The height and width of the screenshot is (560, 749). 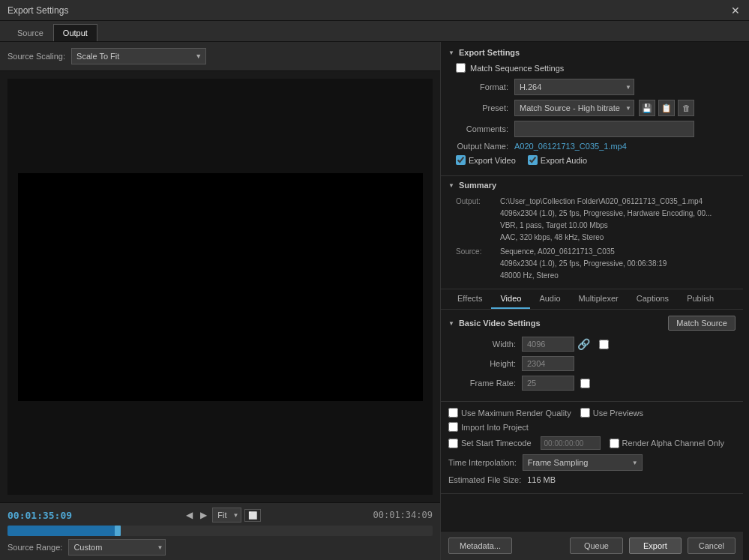 What do you see at coordinates (667, 108) in the screenshot?
I see `import-preset-button: 📋` at bounding box center [667, 108].